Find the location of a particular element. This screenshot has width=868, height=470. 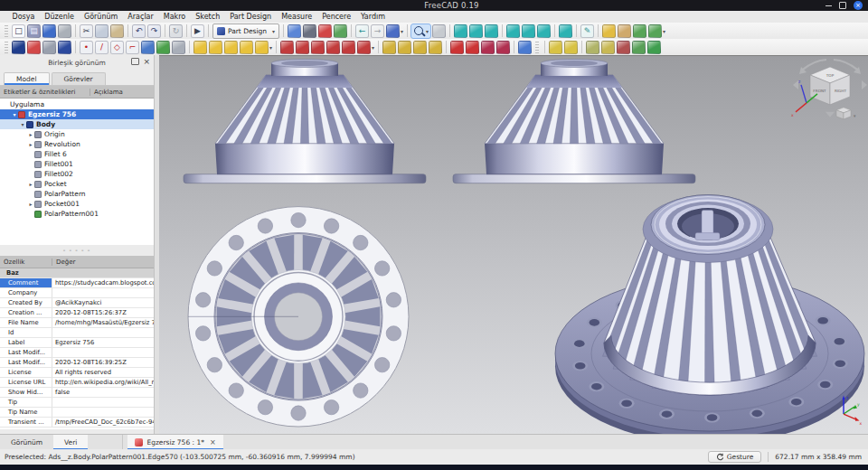

property-row-creation: Creation ...2020-12-08T15:26:37Z is located at coordinates (77, 313).